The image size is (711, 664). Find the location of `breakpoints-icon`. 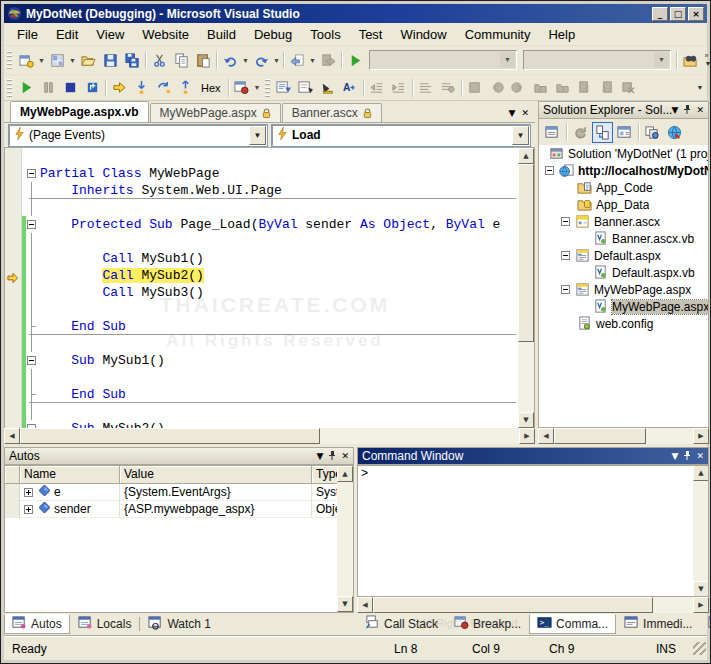

breakpoints-icon is located at coordinates (242, 88).